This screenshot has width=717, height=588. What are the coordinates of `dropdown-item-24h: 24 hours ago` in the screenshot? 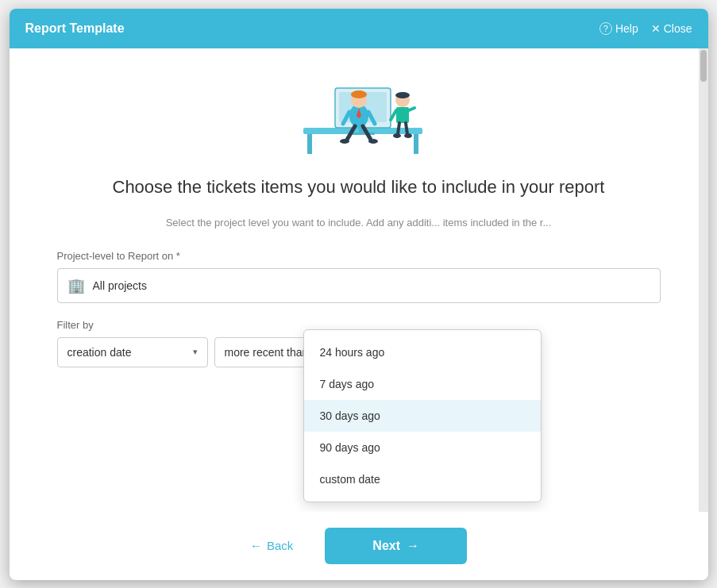 It's located at (422, 352).